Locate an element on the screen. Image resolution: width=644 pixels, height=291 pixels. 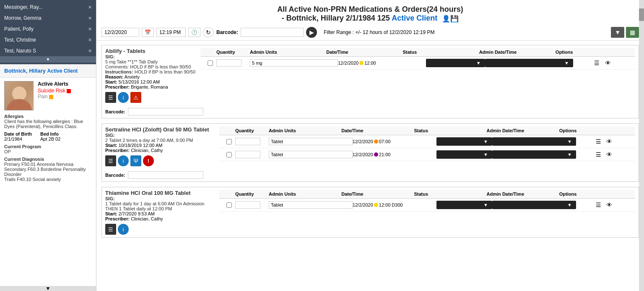
list-icon-thiamine-1: ☰ is located at coordinates (598, 205).